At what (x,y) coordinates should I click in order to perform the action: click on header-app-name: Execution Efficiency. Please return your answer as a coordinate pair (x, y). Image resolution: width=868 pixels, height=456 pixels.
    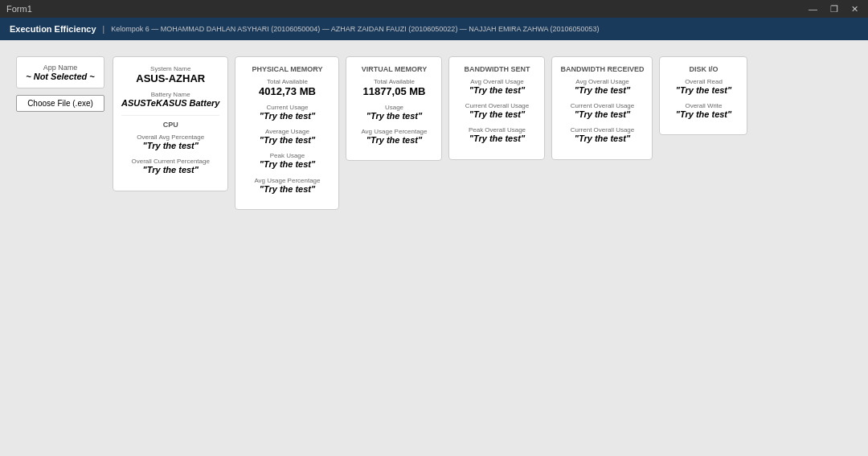
    Looking at the image, I should click on (53, 29).